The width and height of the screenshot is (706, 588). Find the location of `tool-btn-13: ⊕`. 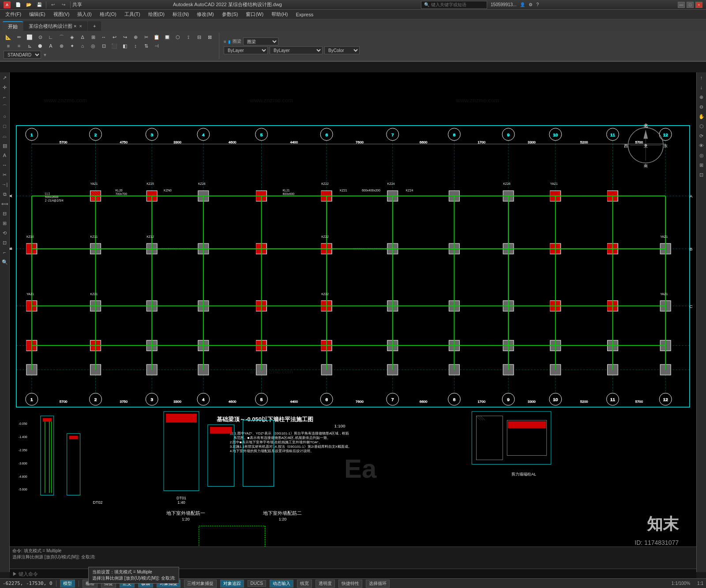

tool-btn-13: ⊕ is located at coordinates (135, 37).